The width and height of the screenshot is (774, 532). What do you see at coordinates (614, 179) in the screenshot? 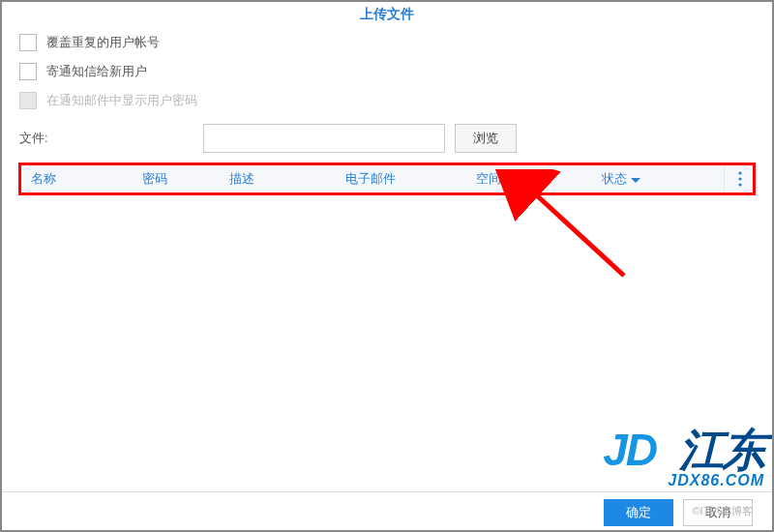
I see `col-status-label: 状态` at bounding box center [614, 179].